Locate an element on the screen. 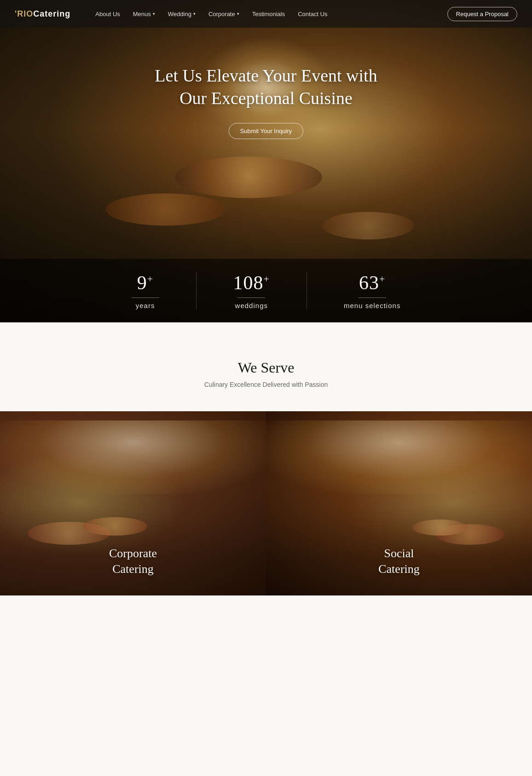 This screenshot has height=776, width=532. stat-years: 9+ years is located at coordinates (145, 291).